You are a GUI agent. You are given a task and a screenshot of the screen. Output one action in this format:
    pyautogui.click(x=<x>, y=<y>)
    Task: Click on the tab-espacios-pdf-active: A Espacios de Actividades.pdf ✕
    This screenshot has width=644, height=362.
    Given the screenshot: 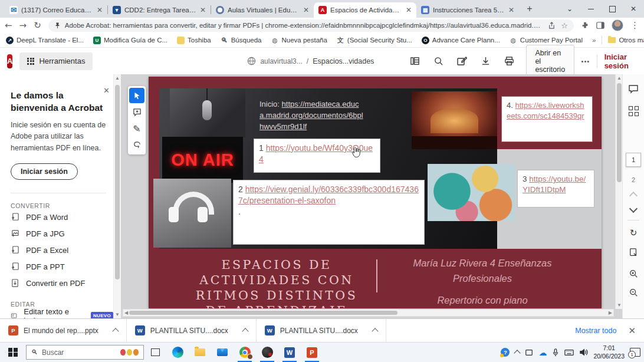 What is the action you would take?
    pyautogui.click(x=365, y=10)
    